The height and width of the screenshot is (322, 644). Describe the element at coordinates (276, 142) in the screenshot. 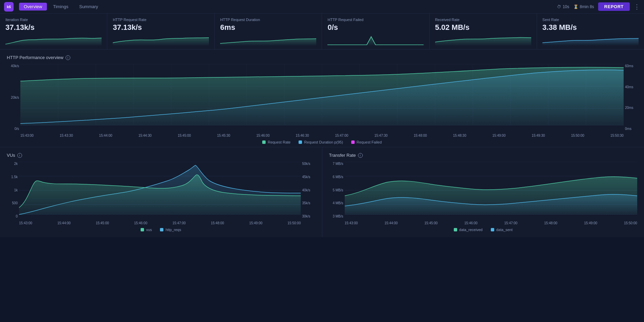

I see `legend-request-rate: Request Rate` at that location.